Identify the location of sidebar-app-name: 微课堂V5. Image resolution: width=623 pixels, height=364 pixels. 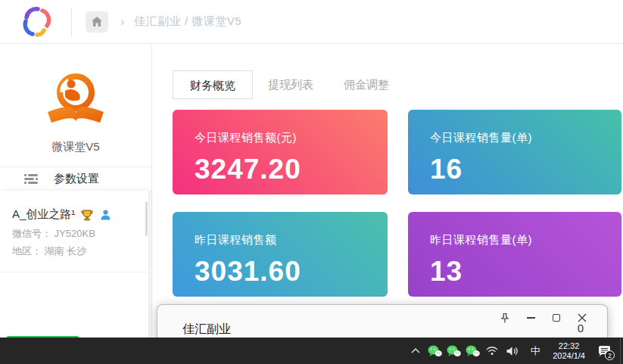
(76, 147).